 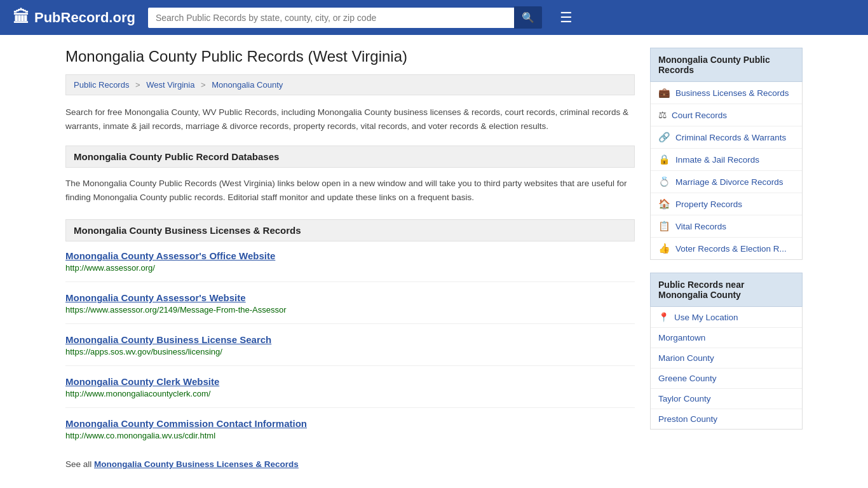 I want to click on record-url: https://apps.sos.wv.gov/business/licensi…, so click(x=350, y=352).